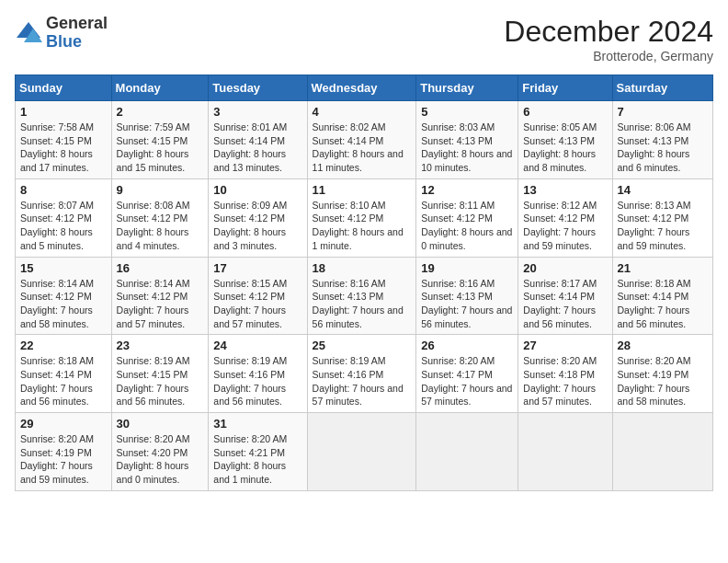  Describe the element at coordinates (362, 88) in the screenshot. I see `header-day-wednesday: Wednesday` at that location.